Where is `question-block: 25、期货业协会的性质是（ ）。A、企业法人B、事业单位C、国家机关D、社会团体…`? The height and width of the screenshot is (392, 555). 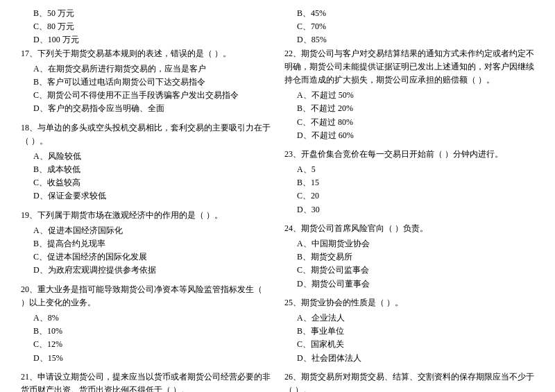 question-block: 25、期货业协会的性质是（ ）。A、企业法人B、事业单位C、国家机关D、社会团体… is located at coordinates (409, 330).